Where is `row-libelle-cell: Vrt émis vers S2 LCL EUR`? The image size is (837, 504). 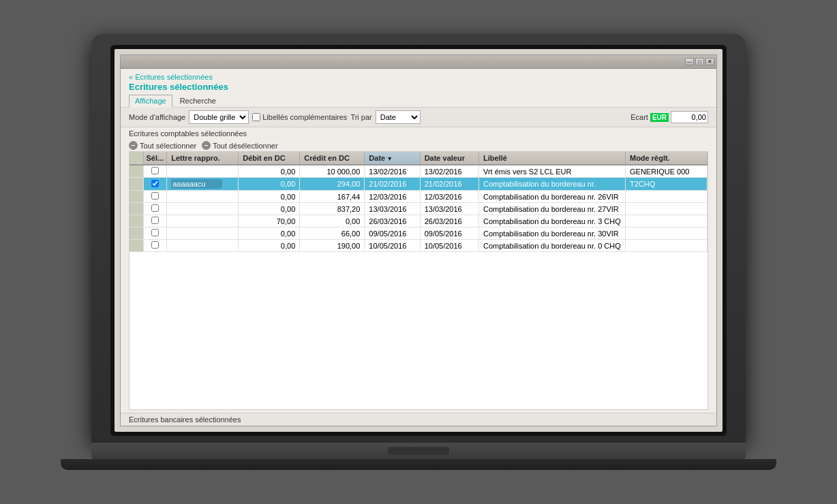 row-libelle-cell: Vrt émis vers S2 LCL EUR is located at coordinates (552, 172).